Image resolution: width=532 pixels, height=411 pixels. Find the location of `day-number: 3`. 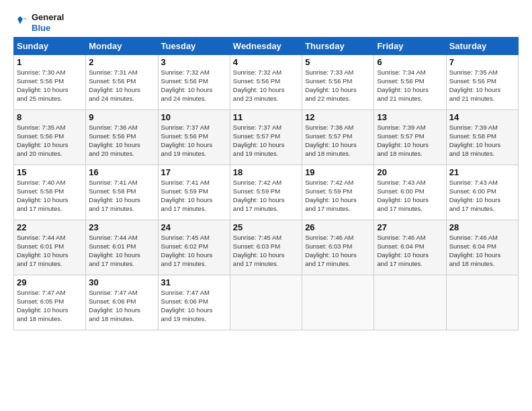

day-number: 3 is located at coordinates (194, 62).